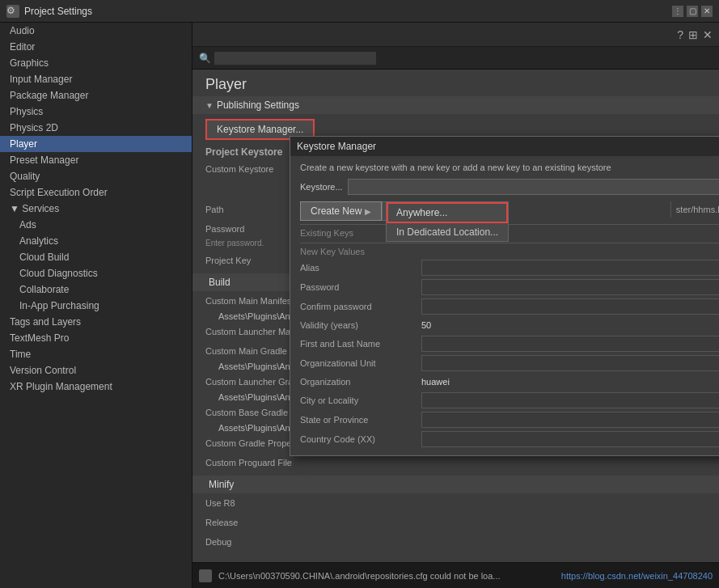  What do you see at coordinates (387, 576) in the screenshot?
I see `status-main-text: C:\Users\n00370590.CHINA\.android\reposi…` at bounding box center [387, 576].